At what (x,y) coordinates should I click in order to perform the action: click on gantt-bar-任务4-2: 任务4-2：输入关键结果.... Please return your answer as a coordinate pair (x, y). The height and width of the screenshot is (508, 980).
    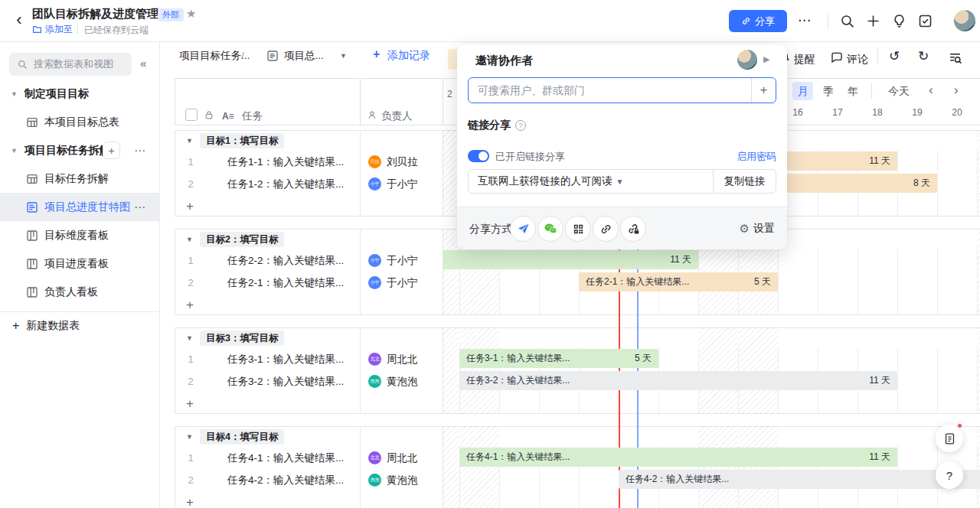
    Looking at the image, I should click on (799, 479).